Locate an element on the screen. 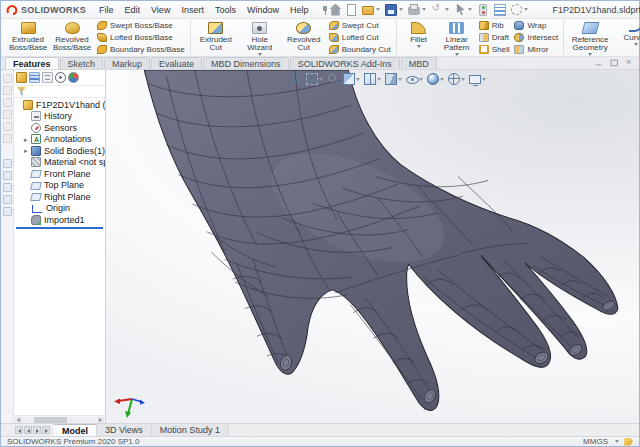 This screenshot has width=640, height=447. ribbon-button: Revolved Boss/Base is located at coordinates (72, 38).